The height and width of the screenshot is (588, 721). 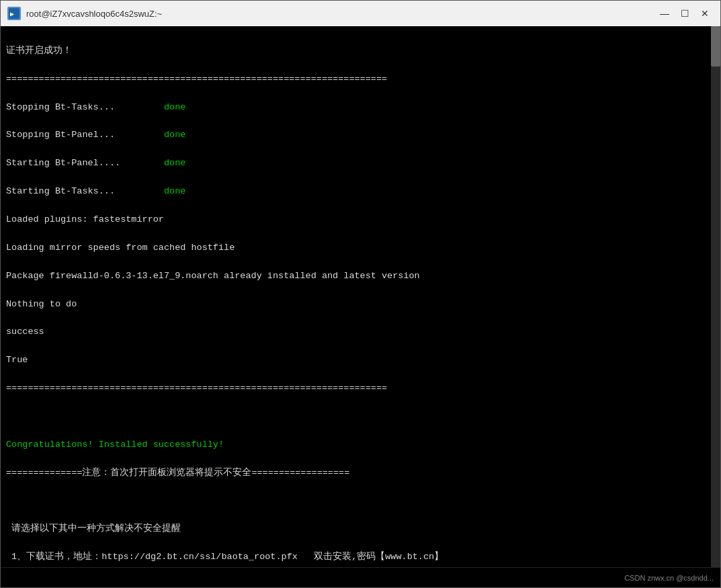 I want to click on line-8: Loading mirror speeds from cached hostfi…, so click(x=360, y=249).